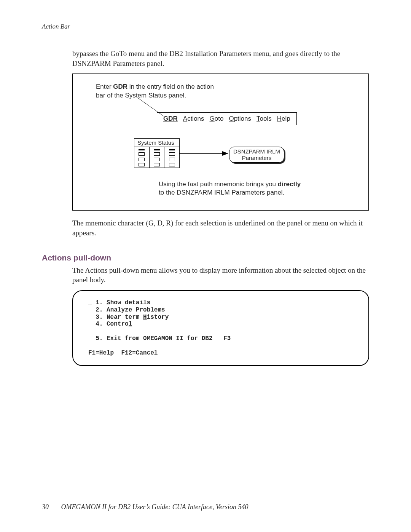  Describe the element at coordinates (221, 59) in the screenshot. I see `intro-paragraph: bypasses the GoTo menu and the DB2 Insta…` at that location.